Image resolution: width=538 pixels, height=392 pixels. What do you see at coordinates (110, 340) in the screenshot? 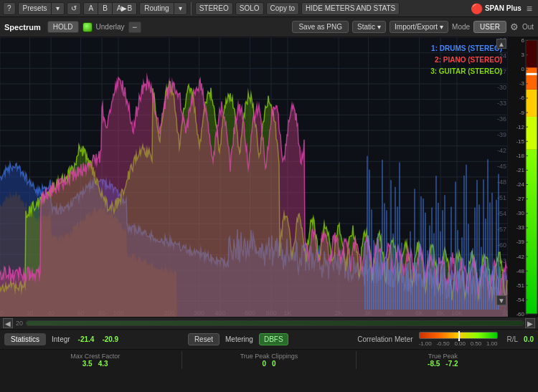
I see `integr-value2: -20.9` at bounding box center [110, 340].